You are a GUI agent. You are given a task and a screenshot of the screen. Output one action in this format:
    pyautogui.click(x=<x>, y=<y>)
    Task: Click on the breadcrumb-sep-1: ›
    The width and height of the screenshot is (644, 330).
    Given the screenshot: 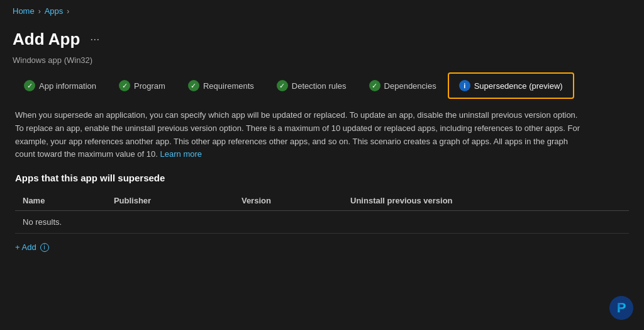 What is the action you would take?
    pyautogui.click(x=40, y=11)
    